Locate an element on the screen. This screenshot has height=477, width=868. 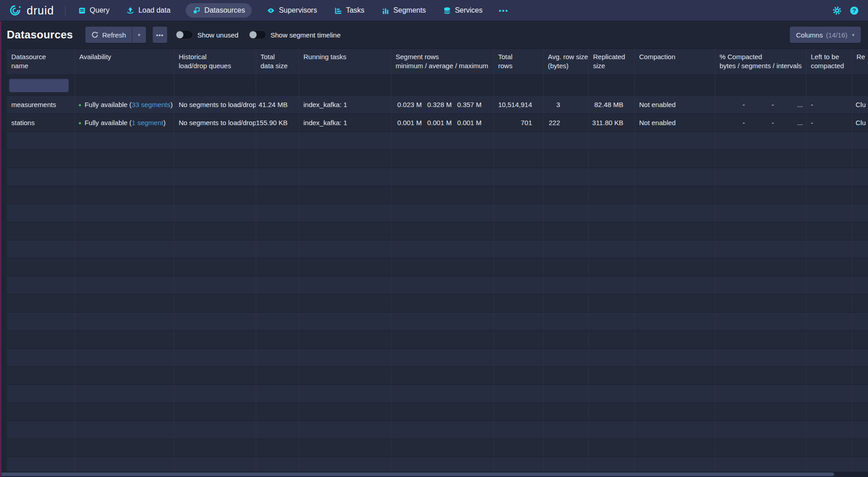
druid-logo: druid is located at coordinates (31, 11).